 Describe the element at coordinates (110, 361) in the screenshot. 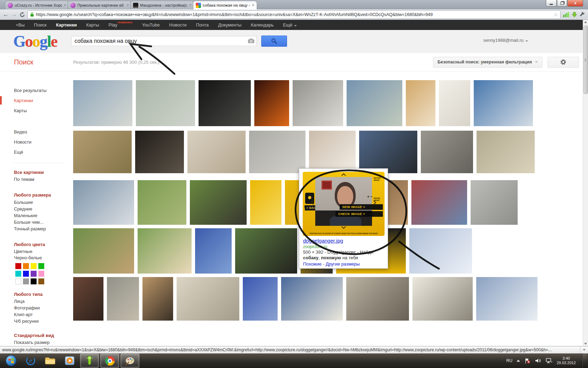

I see `taskbar-chrome` at that location.